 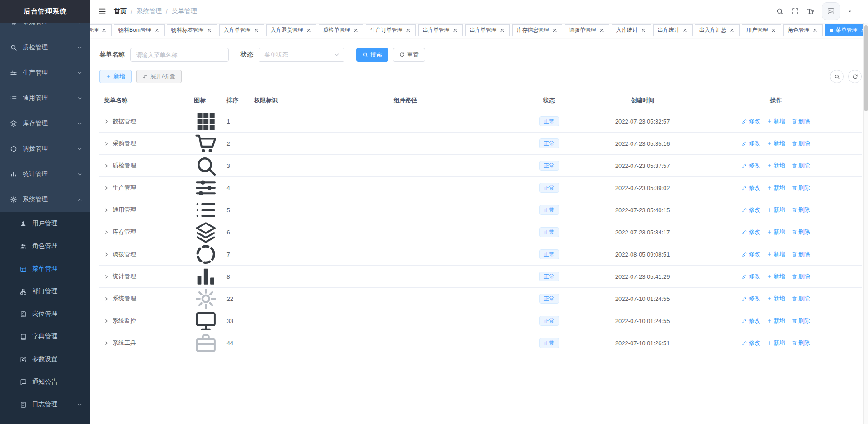 I want to click on tab: 入库退货管理, so click(x=291, y=30).